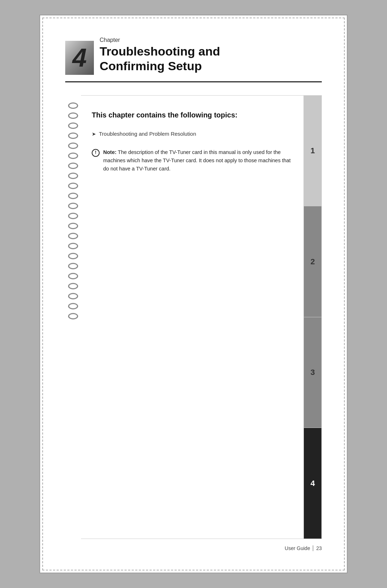 The image size is (387, 588). I want to click on chapter-label: Chapter, so click(160, 40).